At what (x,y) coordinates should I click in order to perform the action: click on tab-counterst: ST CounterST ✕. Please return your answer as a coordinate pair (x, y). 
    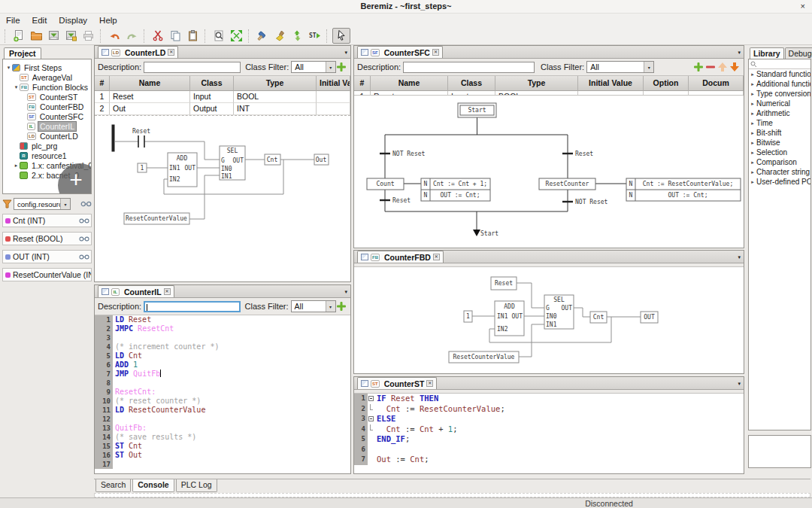
    Looking at the image, I should click on (397, 383).